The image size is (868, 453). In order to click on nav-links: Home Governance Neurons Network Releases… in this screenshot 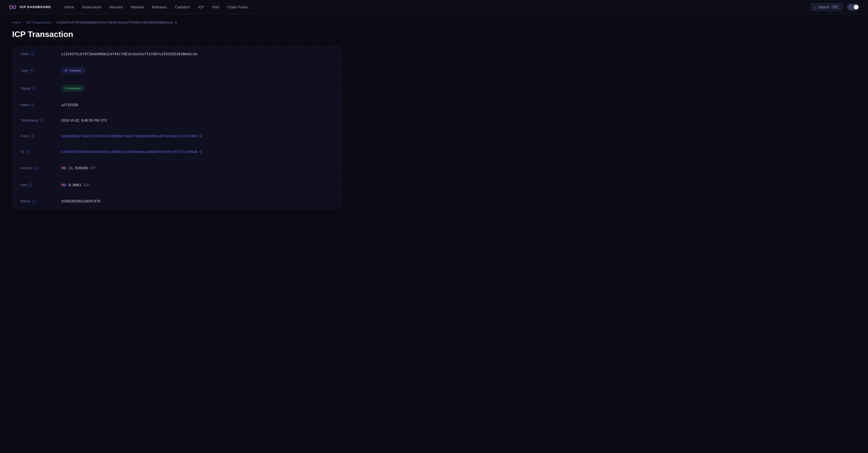, I will do `click(436, 7)`.